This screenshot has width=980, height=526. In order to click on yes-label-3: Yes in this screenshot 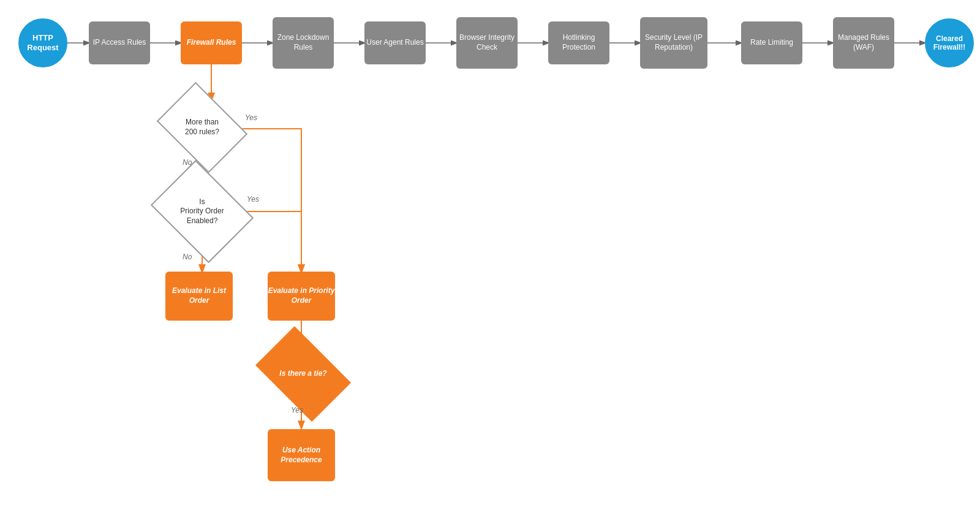, I will do `click(297, 410)`.